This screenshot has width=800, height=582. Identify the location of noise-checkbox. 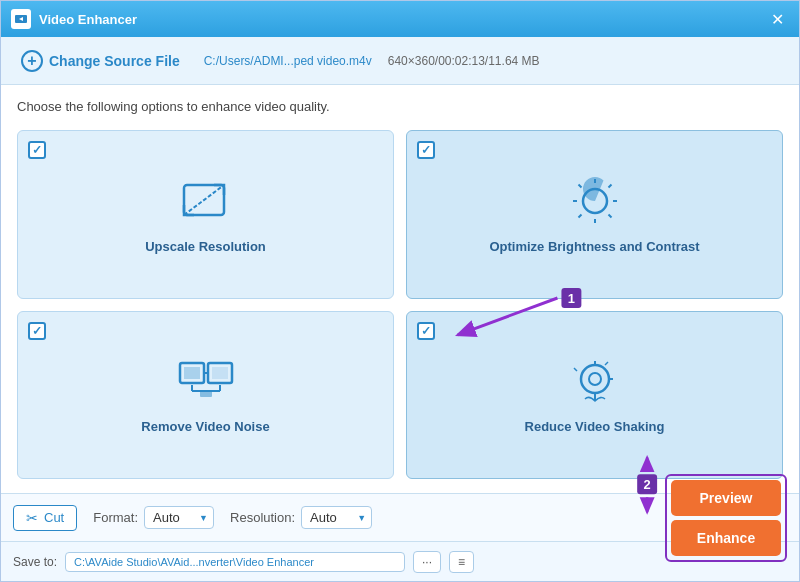
(37, 331).